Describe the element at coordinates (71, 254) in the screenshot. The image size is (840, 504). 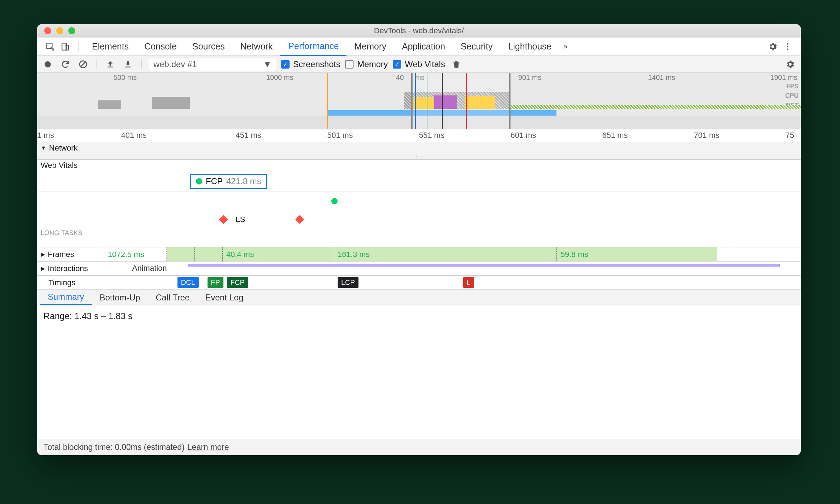
I see `frames-track-header: ▶ Frames` at that location.